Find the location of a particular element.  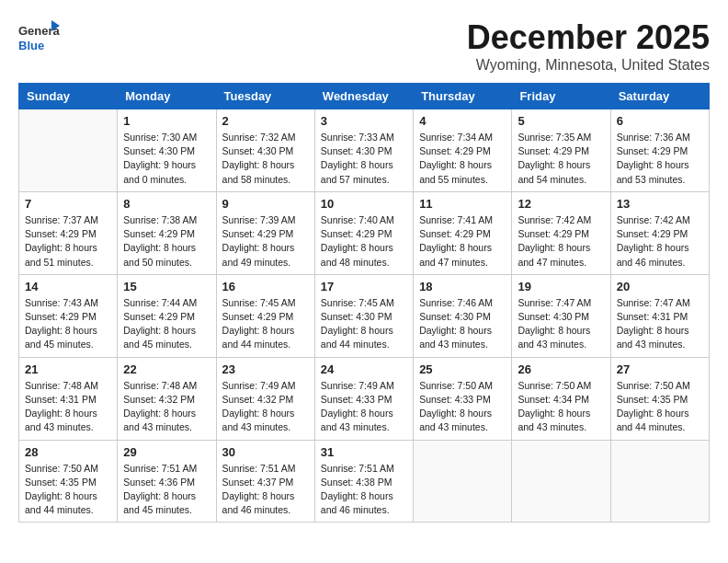

day-info: Sunrise: 7:49 AMSunset: 4:32 PMDaylight:… is located at coordinates (266, 407).